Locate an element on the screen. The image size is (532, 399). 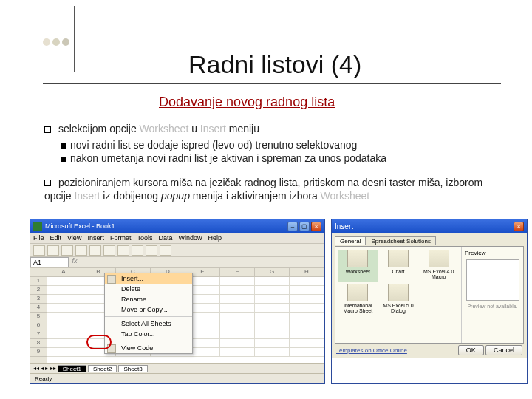
spreadsheet-grid: 123456789 ABCDEFGH is located at coordinates (177, 316).